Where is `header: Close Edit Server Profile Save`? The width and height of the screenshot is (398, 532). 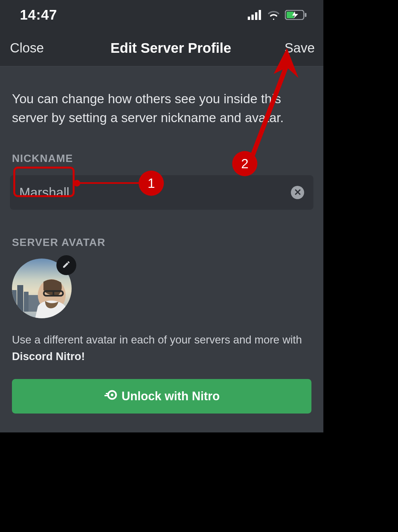
header: Close Edit Server Profile Save is located at coordinates (162, 48).